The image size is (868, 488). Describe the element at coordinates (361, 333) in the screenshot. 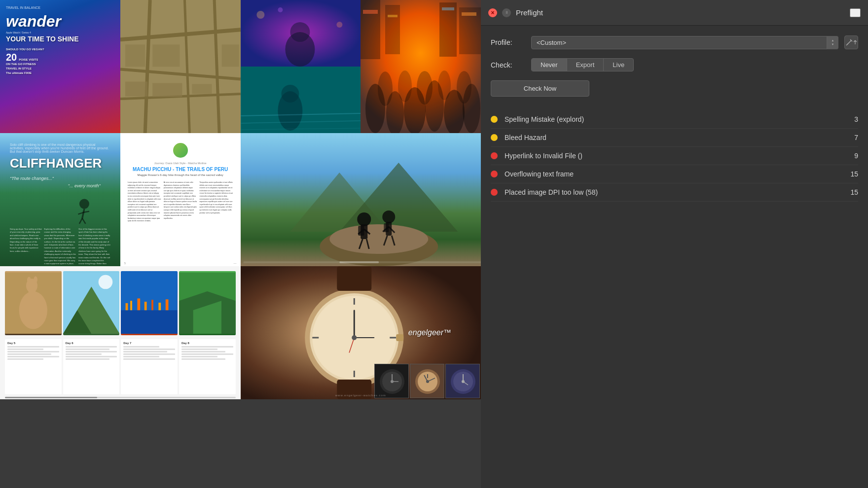

I see `page-thumb-watch: engelgeer™` at that location.